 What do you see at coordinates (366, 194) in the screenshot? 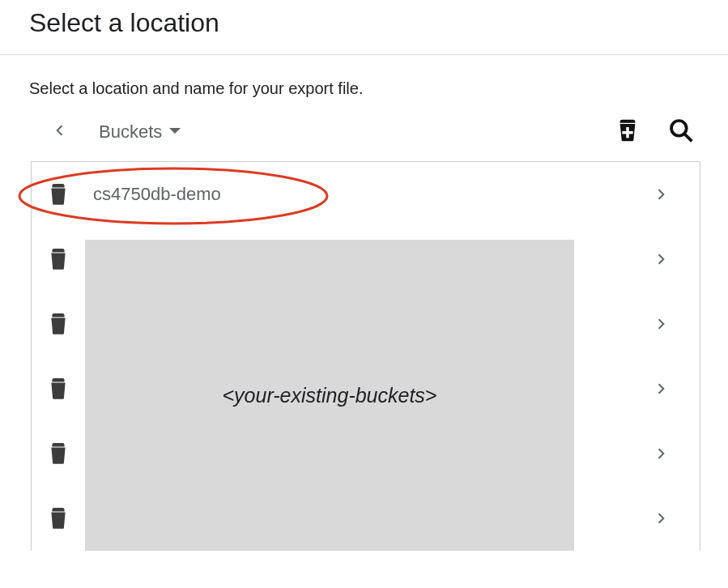
I see `bucket-row-cs4750db-demo: cs4750db-demo` at bounding box center [366, 194].